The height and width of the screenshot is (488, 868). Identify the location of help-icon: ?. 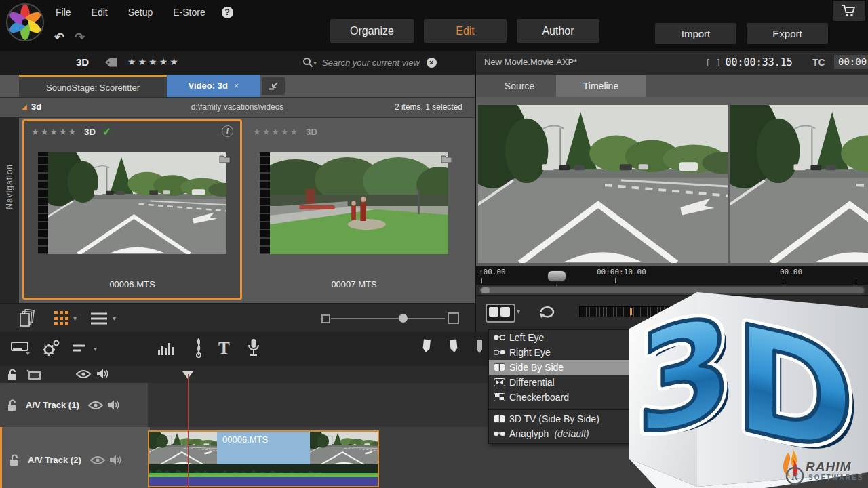
(228, 12).